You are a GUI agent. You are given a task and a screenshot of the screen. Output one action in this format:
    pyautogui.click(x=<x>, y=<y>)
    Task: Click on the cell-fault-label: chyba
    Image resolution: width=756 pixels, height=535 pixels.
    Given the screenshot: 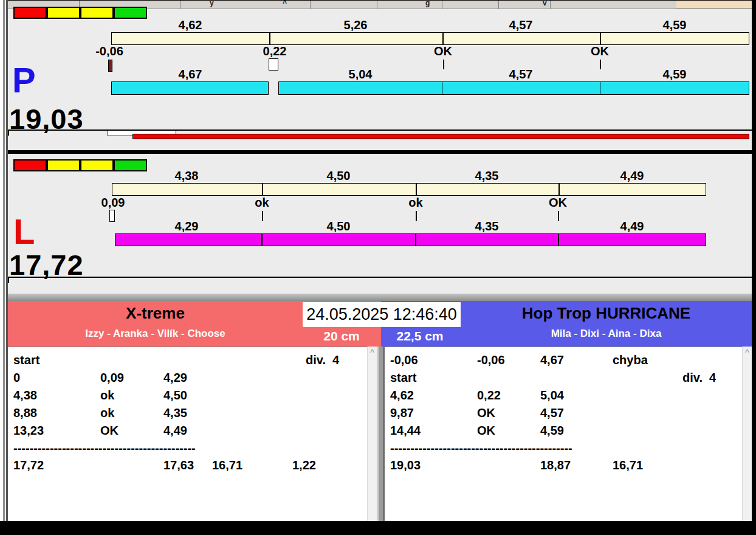 What is the action you would take?
    pyautogui.click(x=630, y=360)
    